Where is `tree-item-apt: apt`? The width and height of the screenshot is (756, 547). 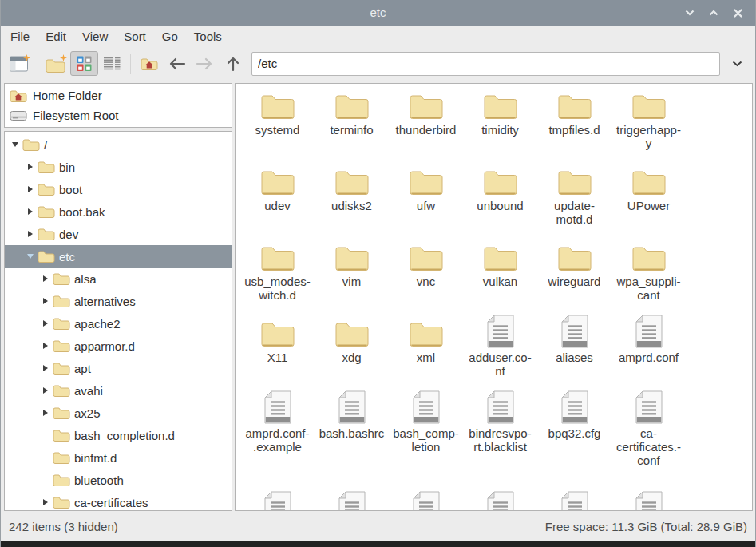
tree-item-apt: apt is located at coordinates (118, 368).